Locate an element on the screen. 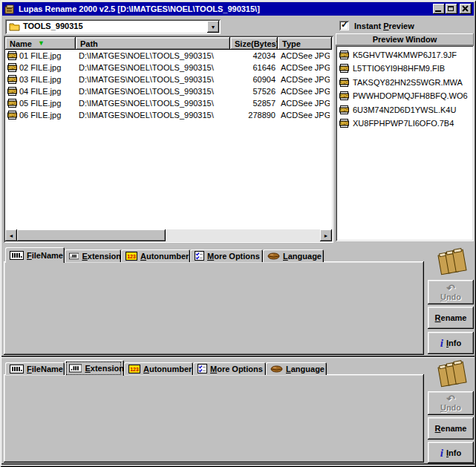  instant-preview-checkbox: ✓ is located at coordinates (345, 25).